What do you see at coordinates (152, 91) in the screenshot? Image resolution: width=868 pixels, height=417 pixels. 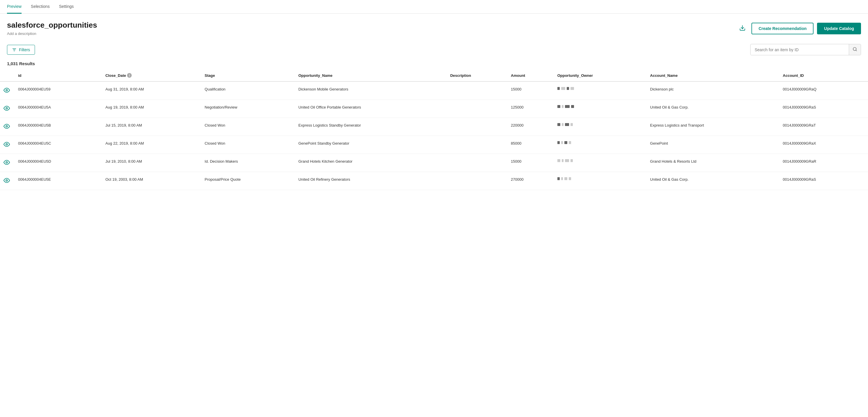 I see `row-close-date-cell: Aug 31, 2019, 8:00 AM` at bounding box center [152, 91].